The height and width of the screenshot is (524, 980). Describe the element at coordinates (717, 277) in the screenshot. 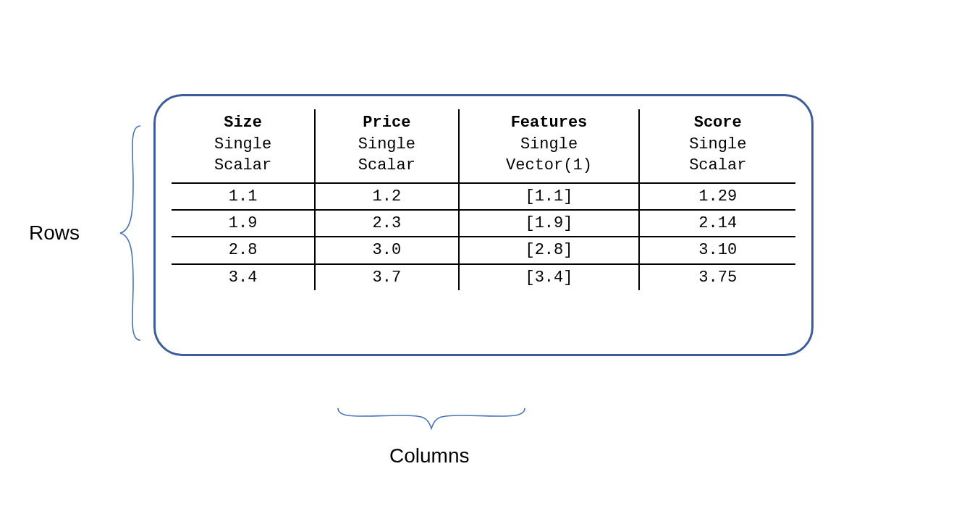

I see `cell-score: 3.75` at that location.